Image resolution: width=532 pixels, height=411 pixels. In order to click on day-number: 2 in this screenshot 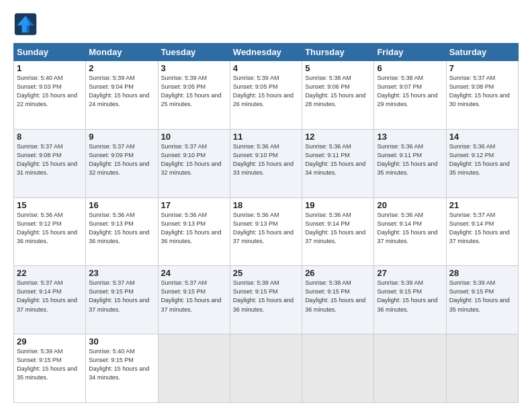, I will do `click(122, 68)`.